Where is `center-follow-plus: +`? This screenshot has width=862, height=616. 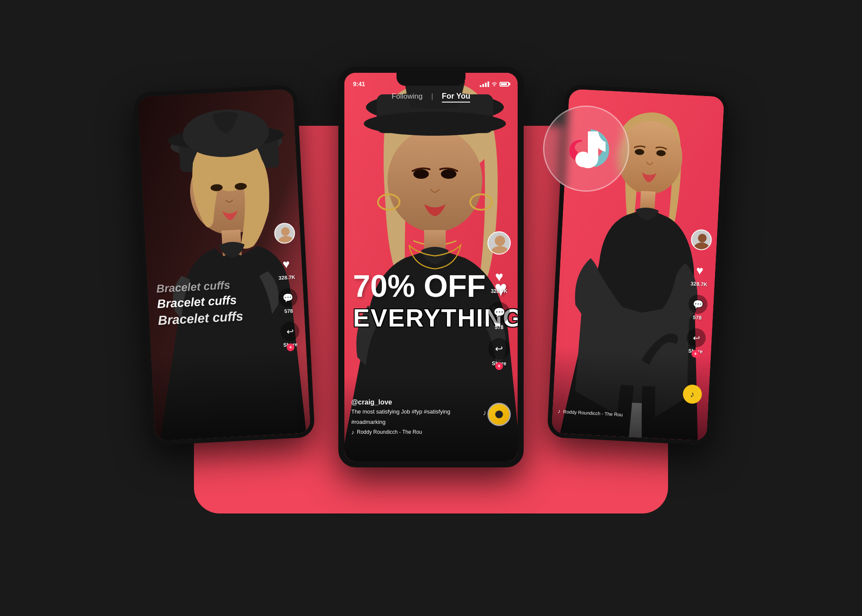
center-follow-plus: + is located at coordinates (499, 366).